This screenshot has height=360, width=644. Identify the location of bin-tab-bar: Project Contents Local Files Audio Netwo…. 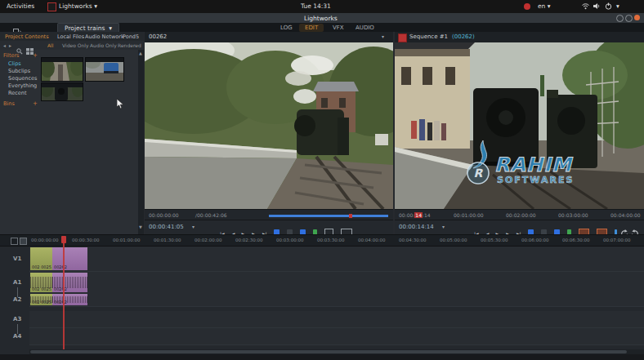
(72, 36).